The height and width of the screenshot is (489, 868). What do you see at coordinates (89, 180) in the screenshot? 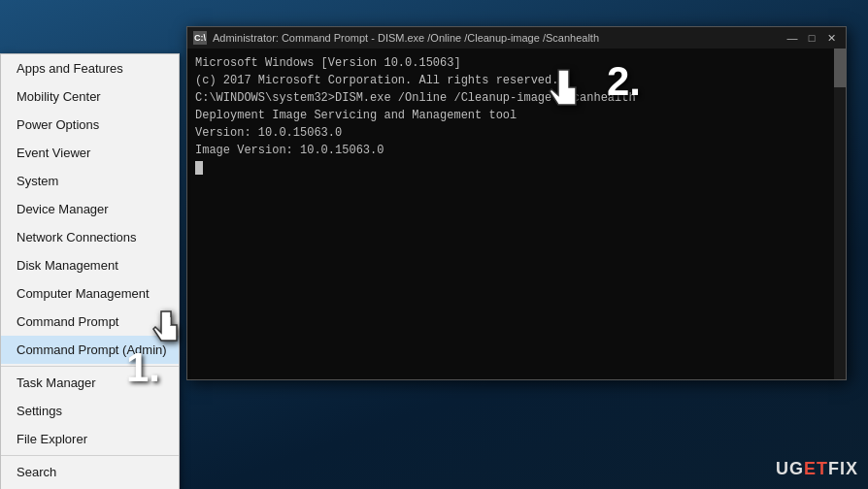
I see `menu-item-system: System` at bounding box center [89, 180].